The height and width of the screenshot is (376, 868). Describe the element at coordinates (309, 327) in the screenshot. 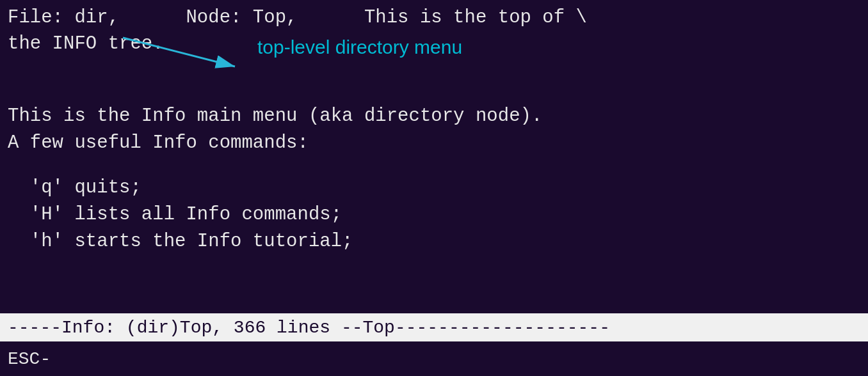

I see `status-bar-text: -----Info: (dir)Top, 366 lines --Top----…` at that location.